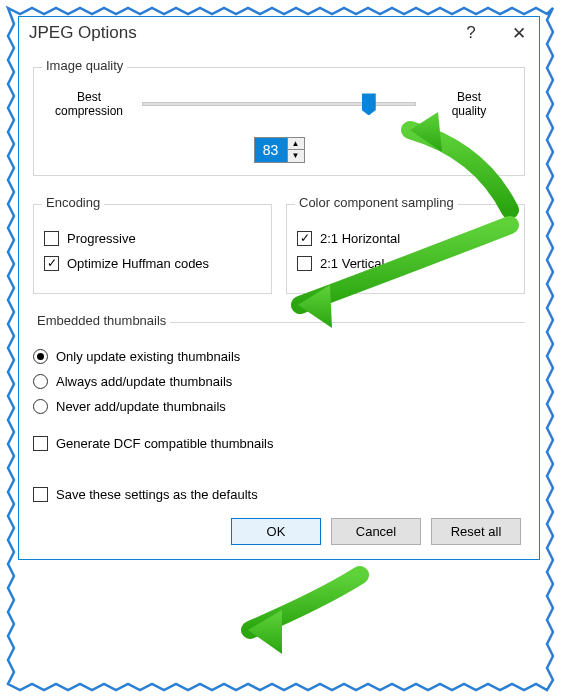 This screenshot has width=561, height=698. Describe the element at coordinates (148, 356) in the screenshot. I see `thumb-label-only-update: Only update existing thumbnails` at that location.